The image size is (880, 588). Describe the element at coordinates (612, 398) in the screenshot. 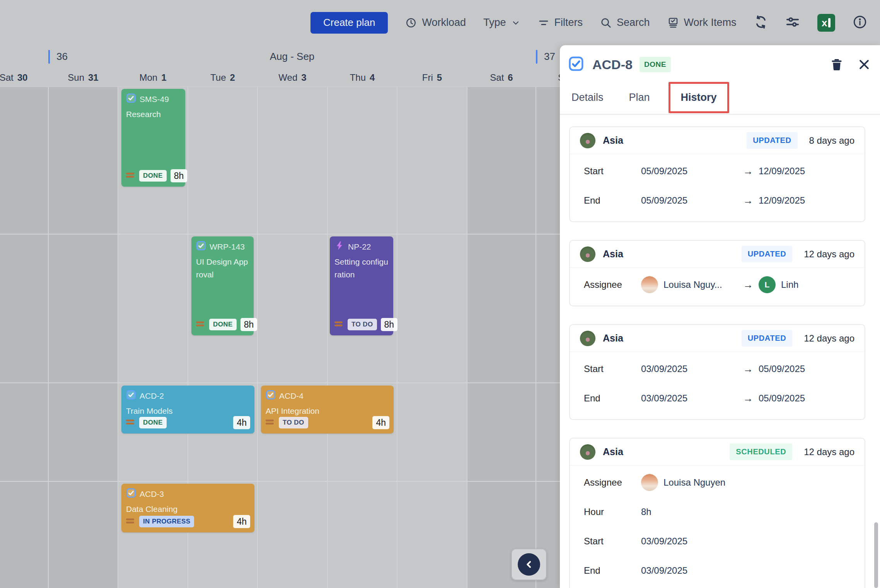

I see `field-label: End` at that location.